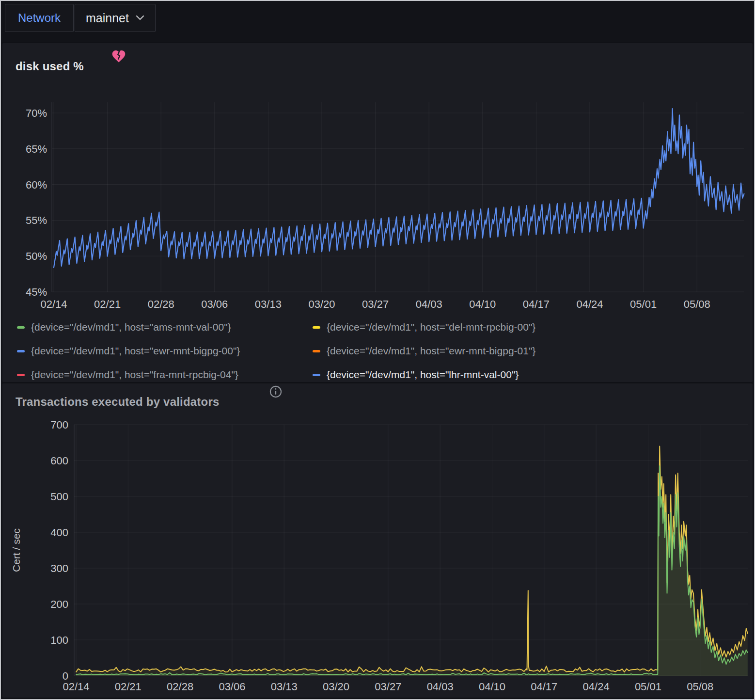 The image size is (755, 700). I want to click on svg-text: 45%, so click(36, 292).